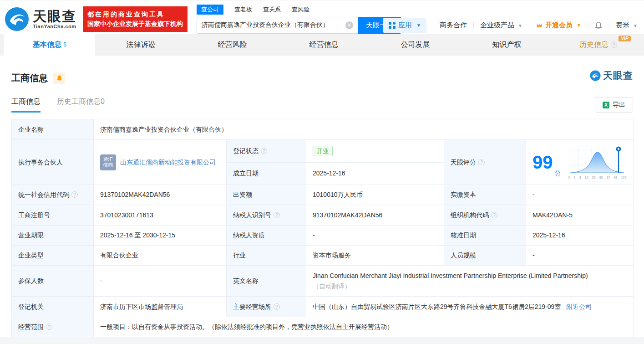 This screenshot has width=644, height=344. Describe the element at coordinates (323, 236) in the screenshot. I see `table-row: 营业期限 2025-12-16 至 2030-12-15 纳税人资质 - 核准日…` at that location.